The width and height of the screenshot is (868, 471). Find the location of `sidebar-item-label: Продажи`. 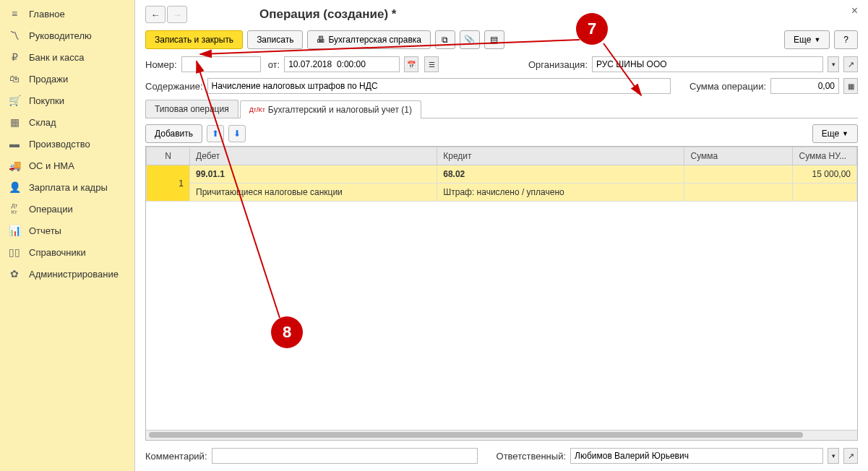

sidebar-item-label: Продажи is located at coordinates (48, 79).